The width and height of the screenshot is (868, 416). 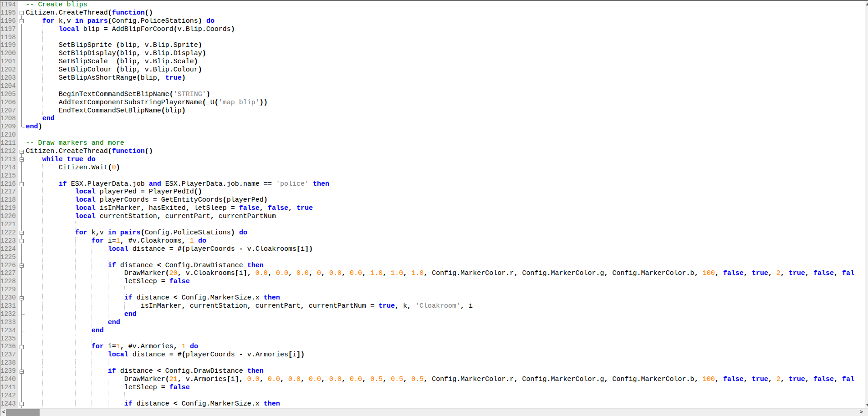 What do you see at coordinates (433, 200) in the screenshot?
I see `code-line: 1218 local playerCoords = GetEntityCoord…` at bounding box center [433, 200].